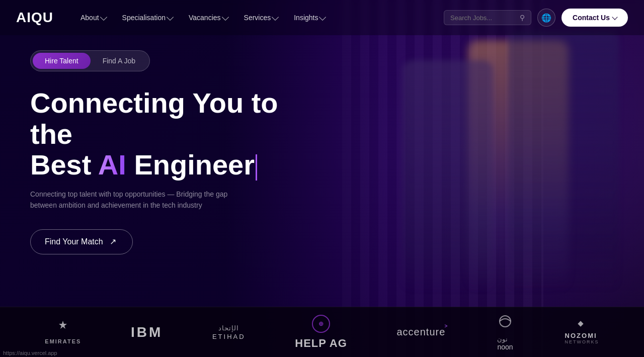 This screenshot has height=357, width=644. Describe the element at coordinates (505, 347) in the screenshot. I see `noon-en-text: noon` at that location.